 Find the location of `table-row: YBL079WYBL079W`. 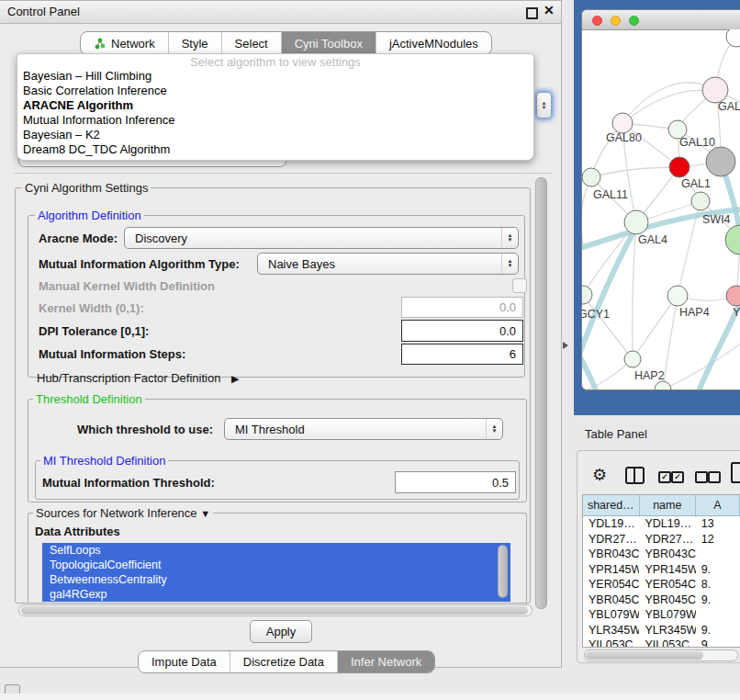

table-row: YBL079WYBL079W is located at coordinates (661, 615).